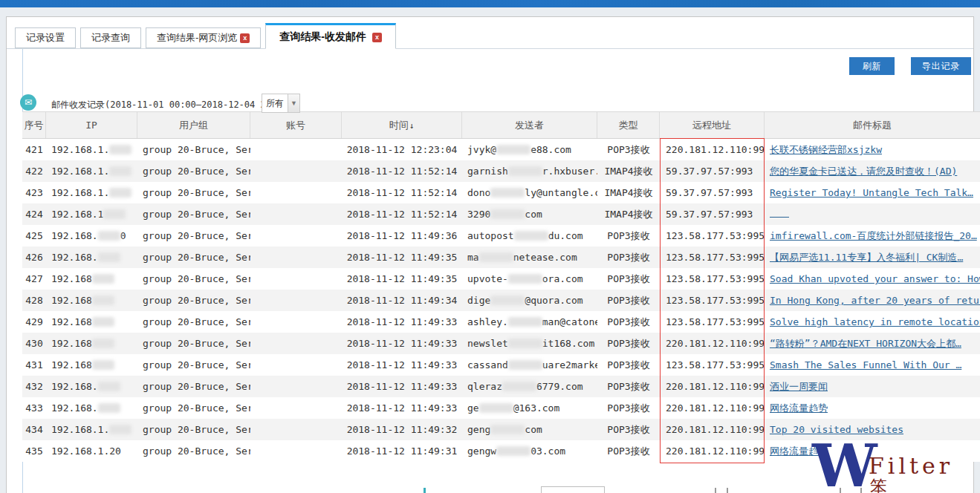 The image size is (980, 493). I want to click on cell-title: “路转粉”？AMD在NEXT HORIZON大会上都…, so click(872, 343).